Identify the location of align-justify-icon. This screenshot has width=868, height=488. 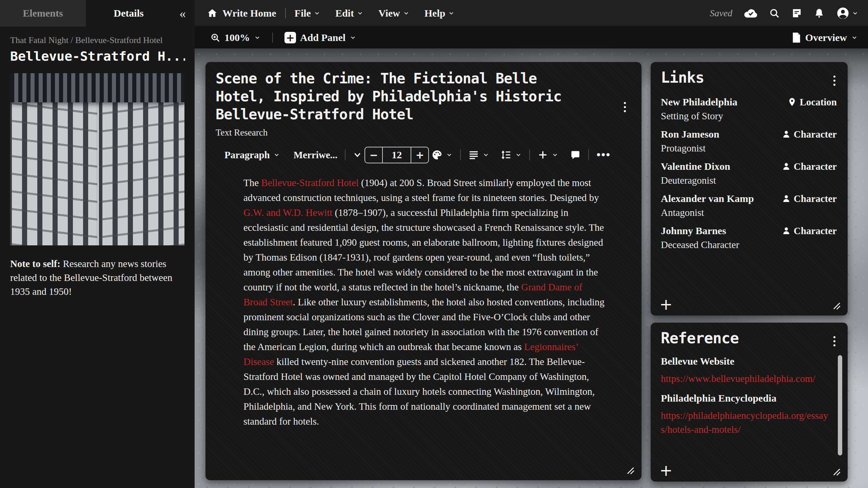
(474, 155).